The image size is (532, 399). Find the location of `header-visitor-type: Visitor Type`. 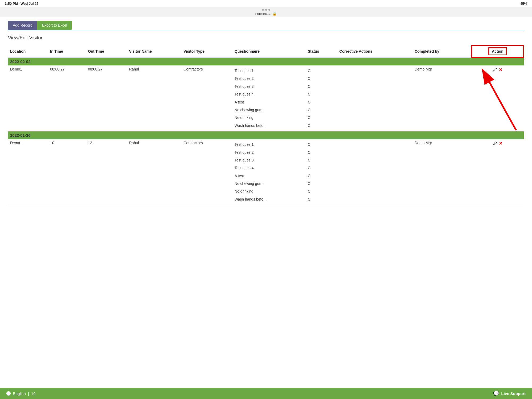

header-visitor-type: Visitor Type is located at coordinates (207, 52).